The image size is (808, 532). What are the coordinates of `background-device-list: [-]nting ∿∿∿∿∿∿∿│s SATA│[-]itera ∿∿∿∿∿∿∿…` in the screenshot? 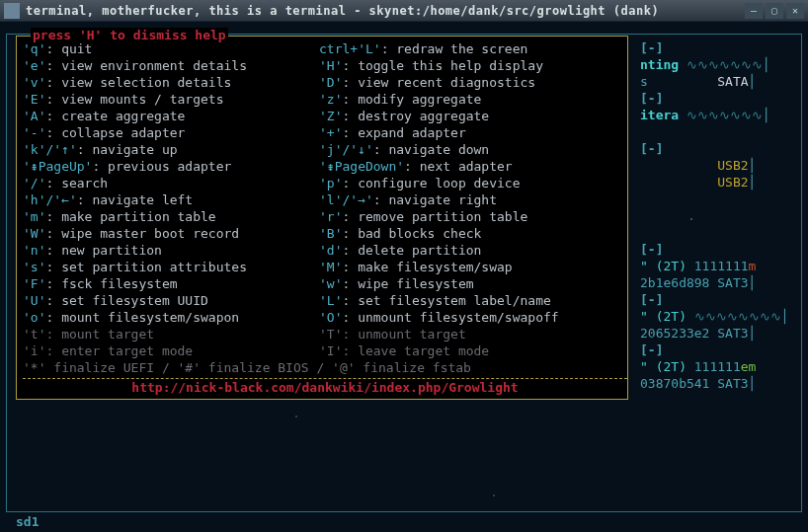 It's located at (719, 215).